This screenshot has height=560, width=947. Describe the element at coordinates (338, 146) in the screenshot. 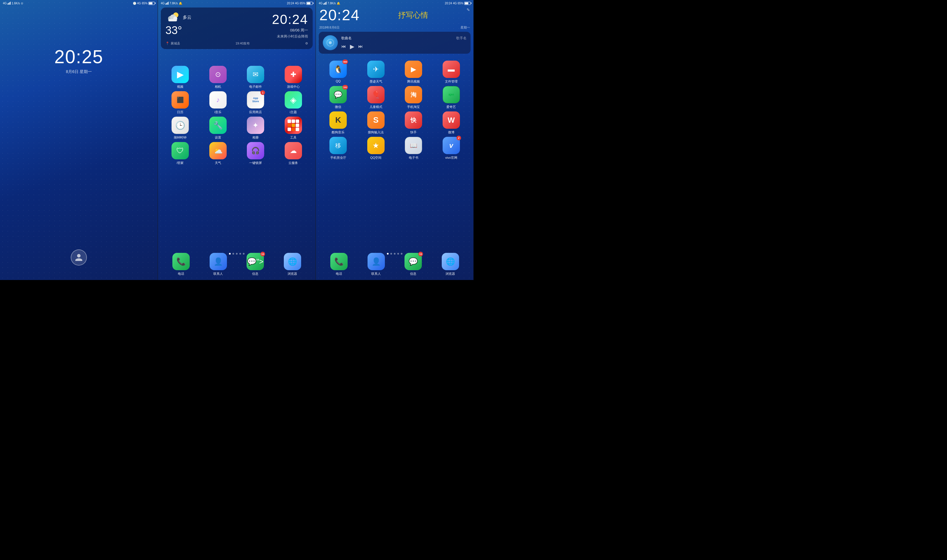

I see `app-icon-mobileshop: 移` at that location.